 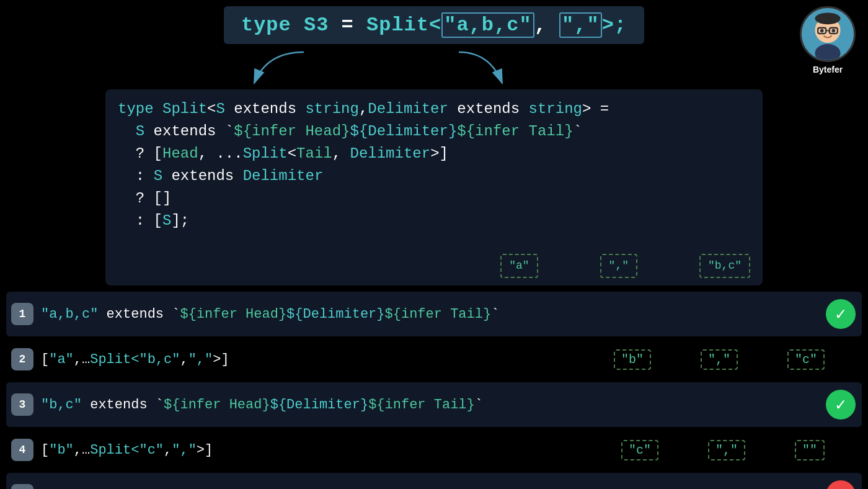 I want to click on type-keyword: type, so click(x=273, y=25).